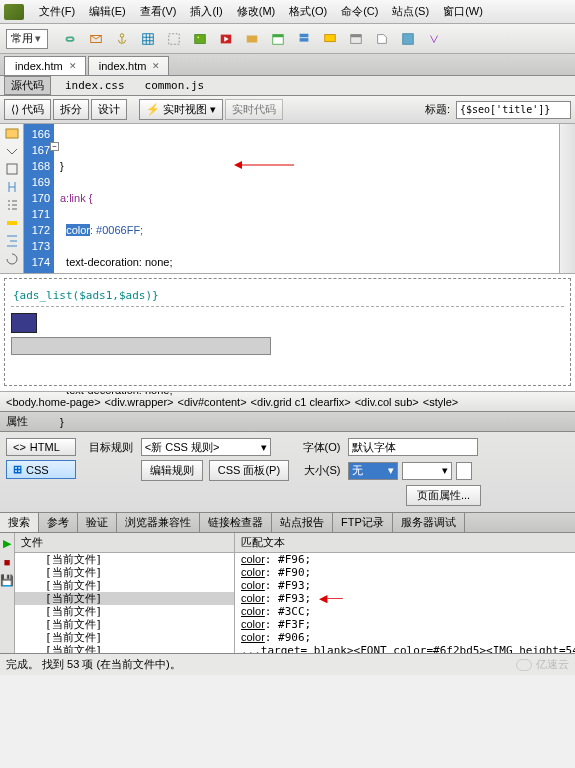 Image resolution: width=575 pixels, height=768 pixels. What do you see at coordinates (256, 12) in the screenshot?
I see `menu-modify: 修改(M)` at bounding box center [256, 12].